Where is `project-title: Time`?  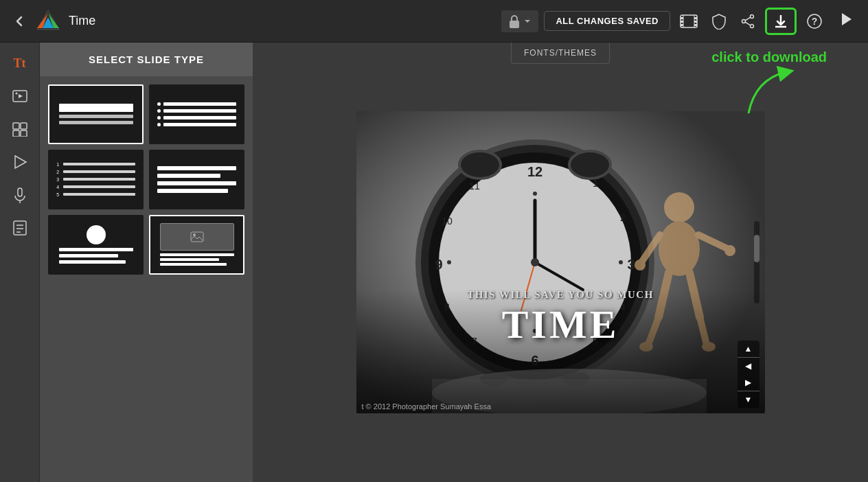 project-title: Time is located at coordinates (82, 21).